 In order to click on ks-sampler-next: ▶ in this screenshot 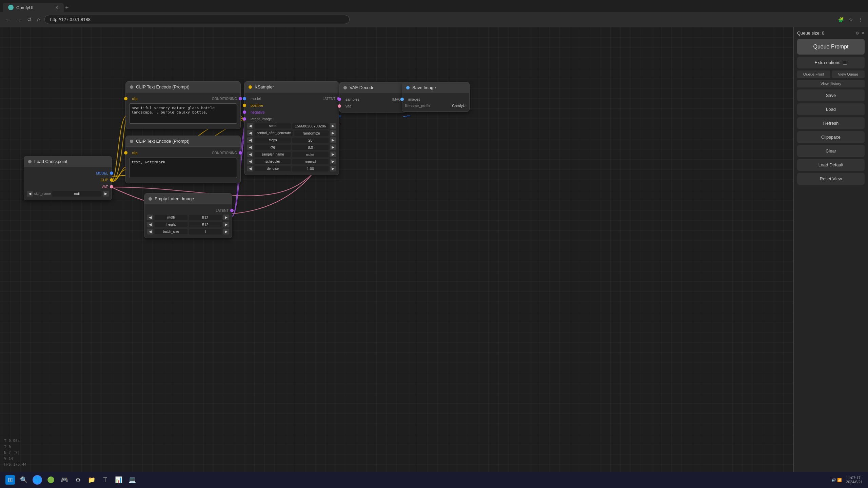, I will do `click(333, 155)`.